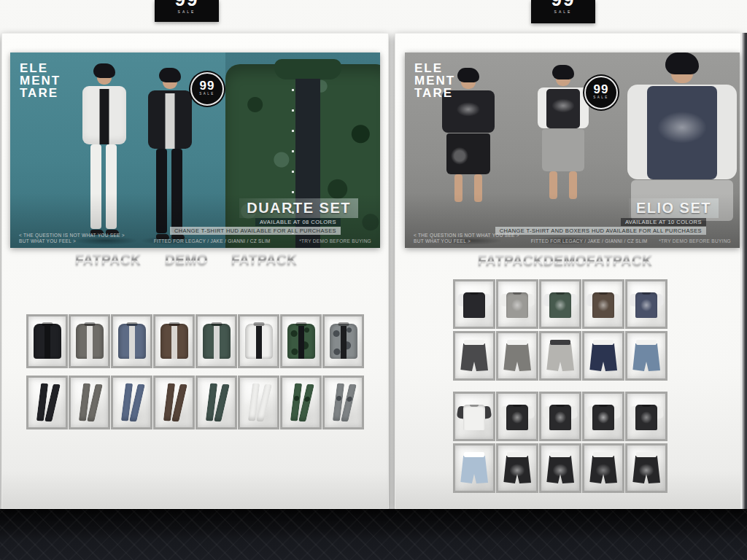 The height and width of the screenshot is (560, 747). What do you see at coordinates (186, 260) in the screenshot?
I see `duarte-button-row: FATPACK DEMO FATPACK` at bounding box center [186, 260].